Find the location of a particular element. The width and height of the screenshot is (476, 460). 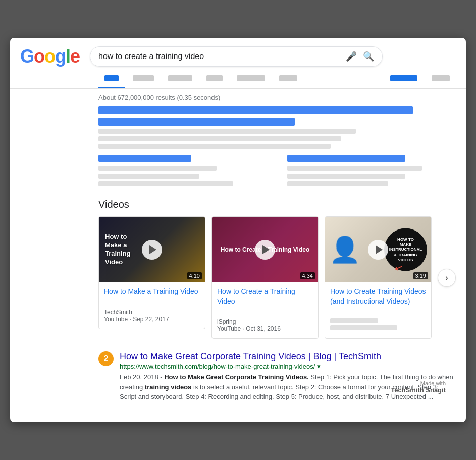

featured-snippet is located at coordinates (277, 147).